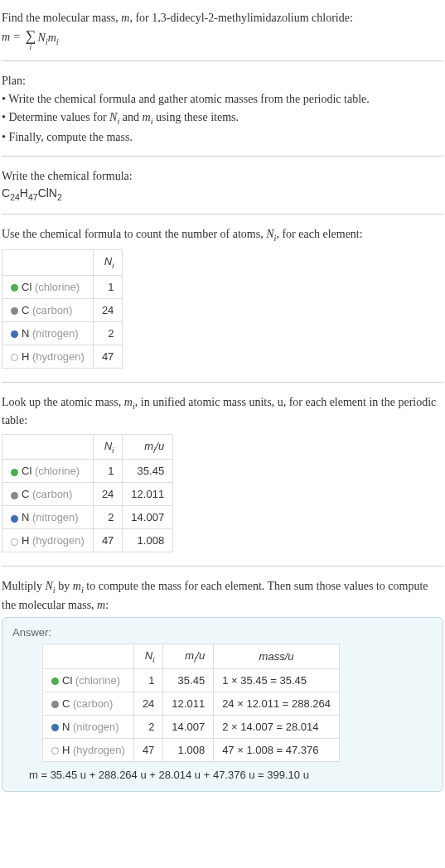 The width and height of the screenshot is (445, 868). I want to click on text: Find the molecular mass,, so click(61, 18).